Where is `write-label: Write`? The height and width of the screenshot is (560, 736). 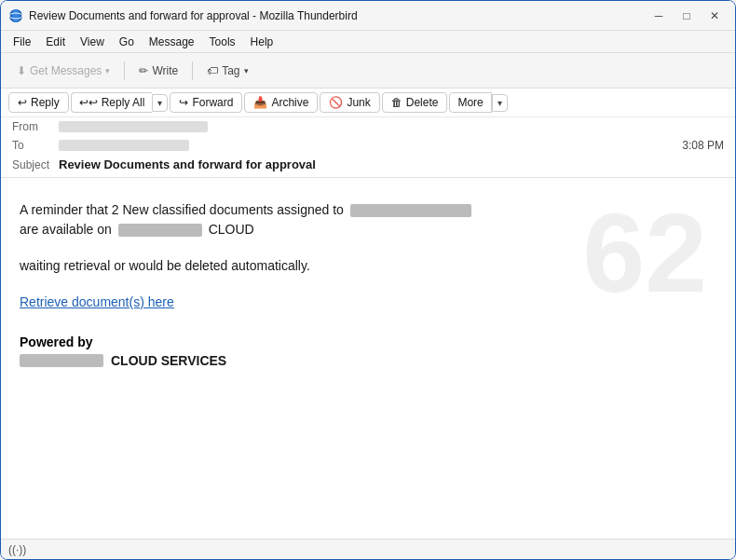
write-label: Write is located at coordinates (165, 71).